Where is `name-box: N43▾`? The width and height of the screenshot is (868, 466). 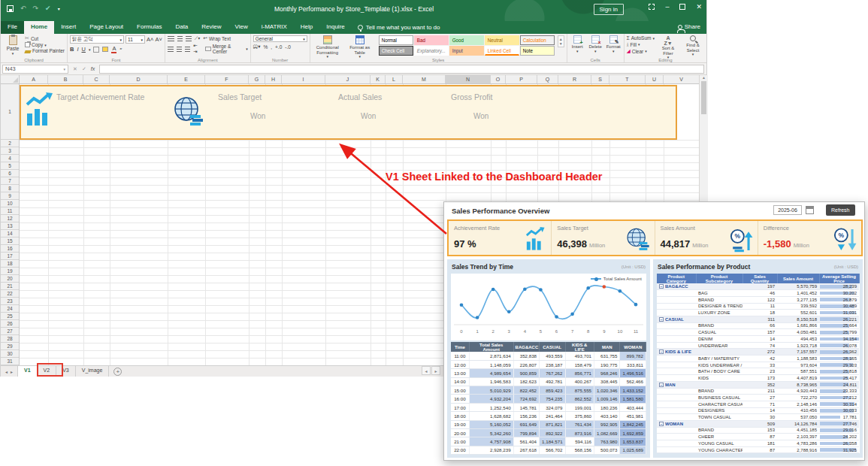
name-box: N43▾ is located at coordinates (35, 69).